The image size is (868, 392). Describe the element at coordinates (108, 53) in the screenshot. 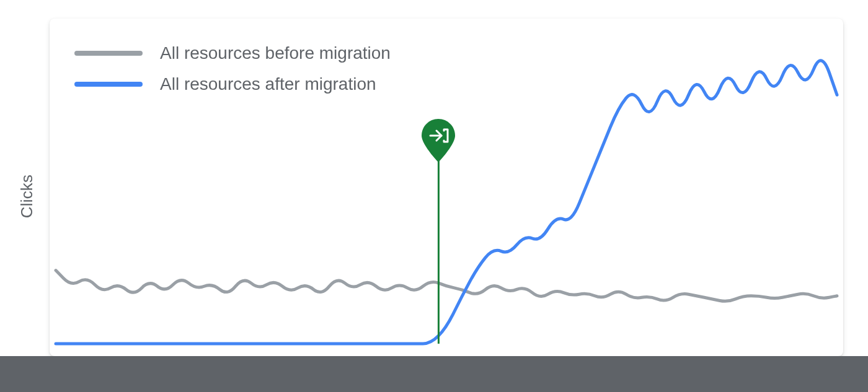

I see `legend-swatch-before` at that location.